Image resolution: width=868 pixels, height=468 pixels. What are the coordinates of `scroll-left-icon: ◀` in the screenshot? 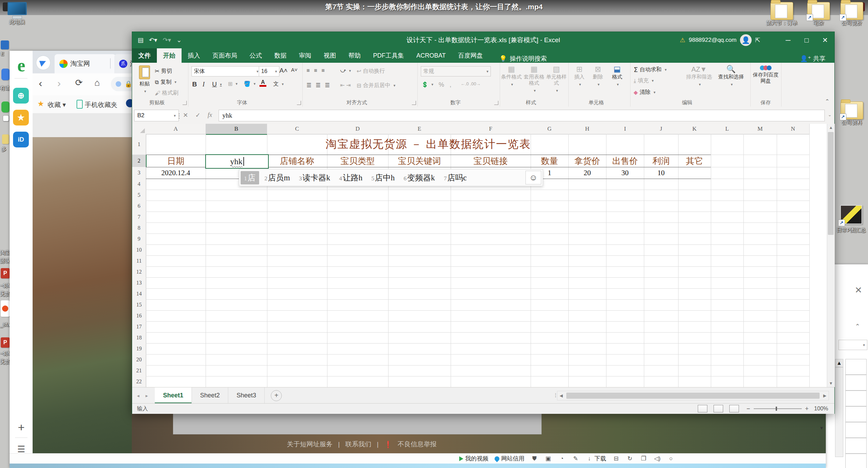 It's located at (561, 396).